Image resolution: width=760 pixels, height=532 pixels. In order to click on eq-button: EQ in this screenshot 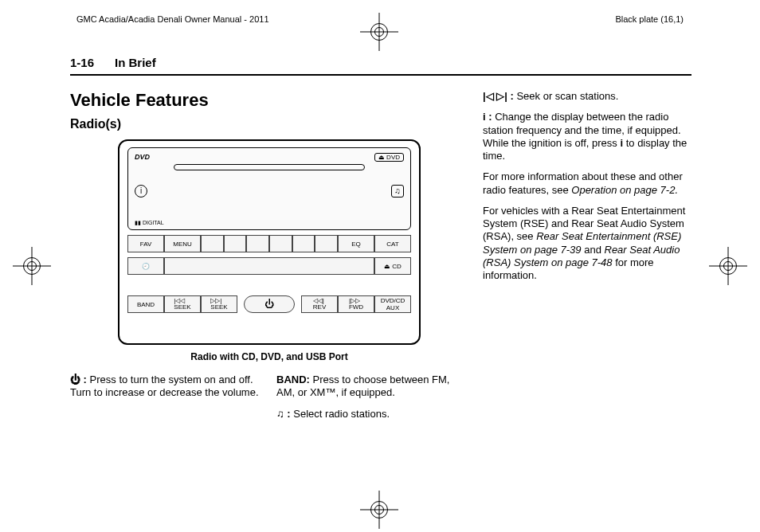, I will do `click(356, 244)`.